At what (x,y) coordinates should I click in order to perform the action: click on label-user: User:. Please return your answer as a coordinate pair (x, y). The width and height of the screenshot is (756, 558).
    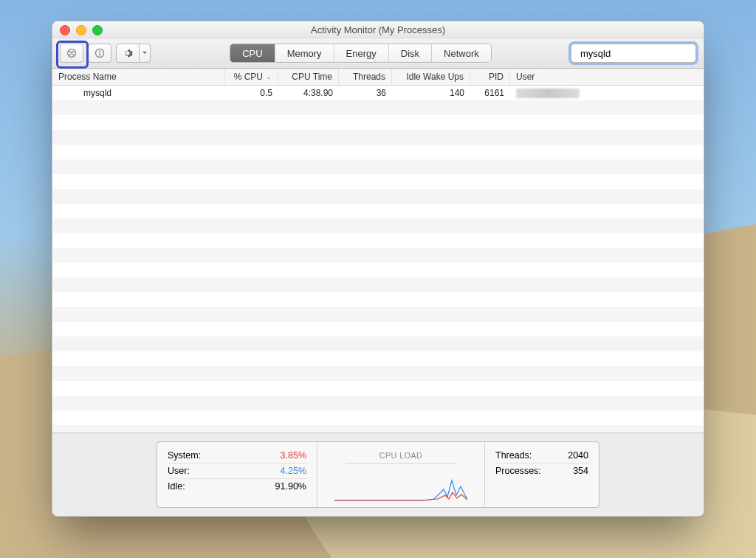
    Looking at the image, I should click on (179, 471).